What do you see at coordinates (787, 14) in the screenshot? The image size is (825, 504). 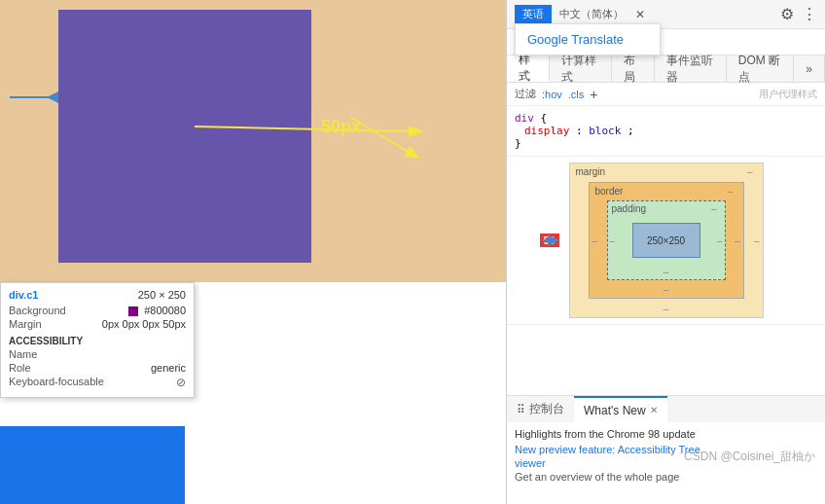 I see `gear-icon: ⚙` at bounding box center [787, 14].